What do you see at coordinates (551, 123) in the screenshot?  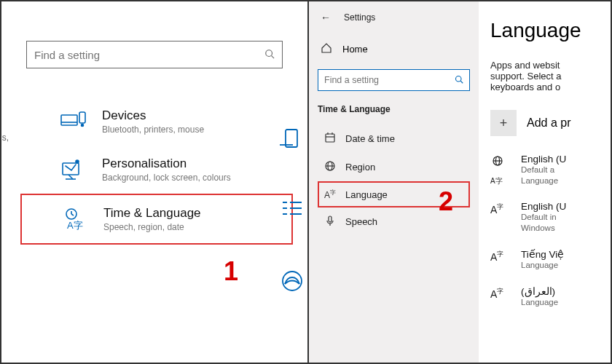 I see `add-language-row: + Add a pr` at bounding box center [551, 123].